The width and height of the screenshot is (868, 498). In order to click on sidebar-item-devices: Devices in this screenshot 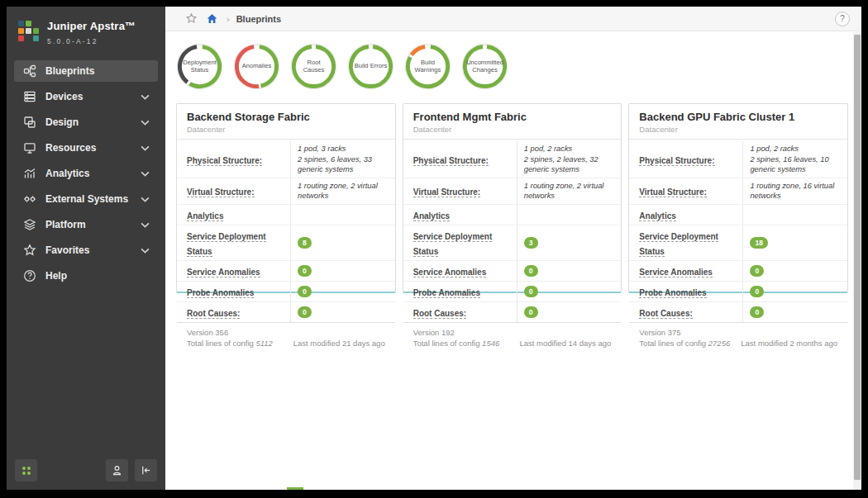, I will do `click(86, 97)`.